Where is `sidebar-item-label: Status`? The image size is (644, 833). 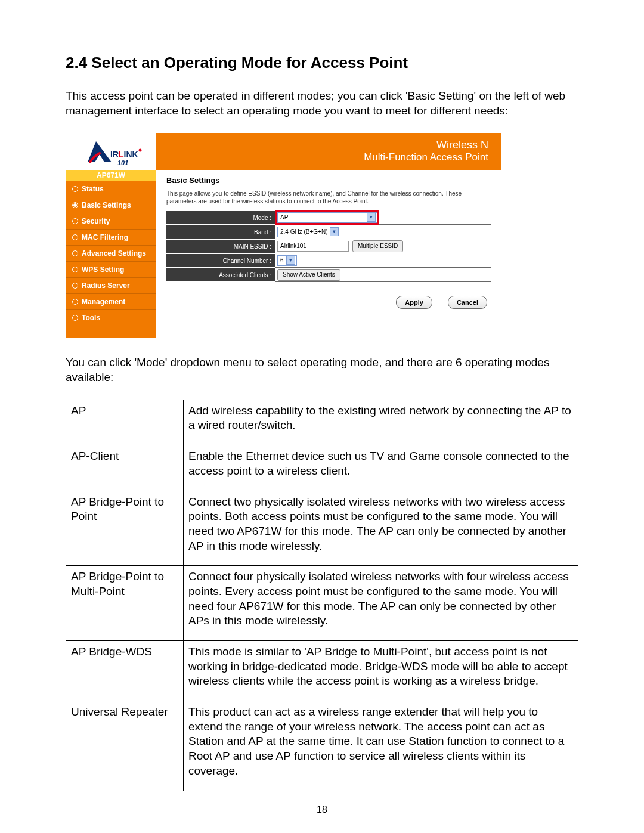
sidebar-item-label: Status is located at coordinates (93, 189).